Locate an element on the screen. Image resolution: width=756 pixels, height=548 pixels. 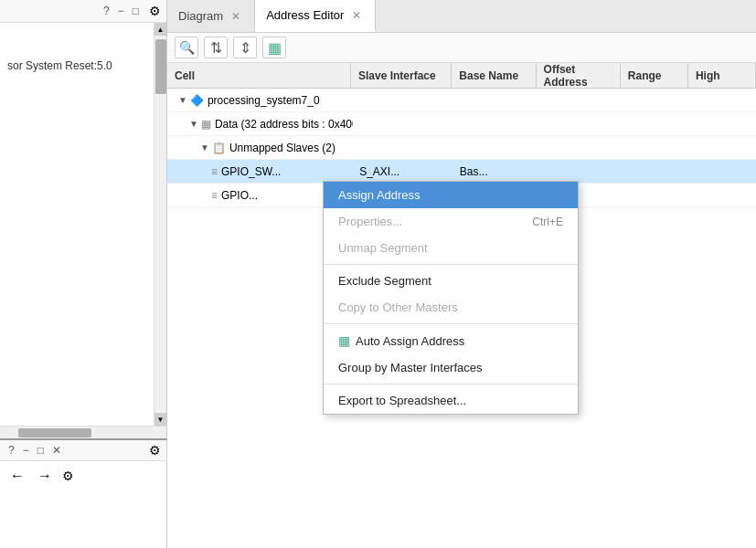
offset-data is located at coordinates (580, 124).